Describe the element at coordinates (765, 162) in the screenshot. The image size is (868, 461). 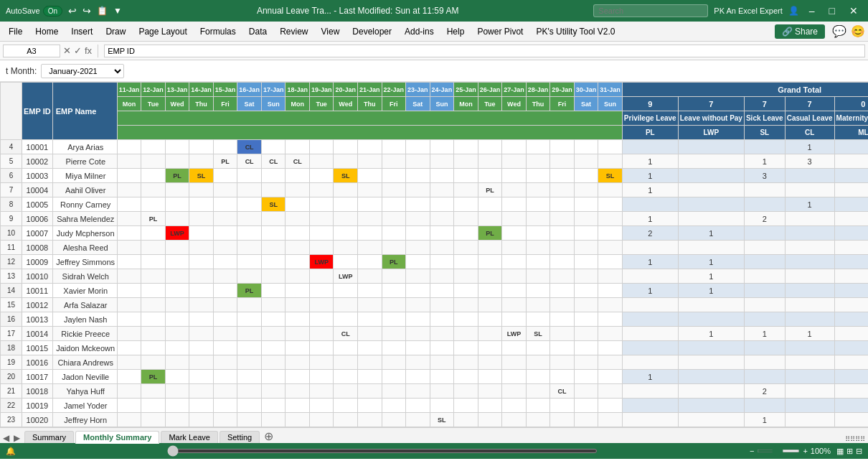
I see `sl-val: 1` at that location.